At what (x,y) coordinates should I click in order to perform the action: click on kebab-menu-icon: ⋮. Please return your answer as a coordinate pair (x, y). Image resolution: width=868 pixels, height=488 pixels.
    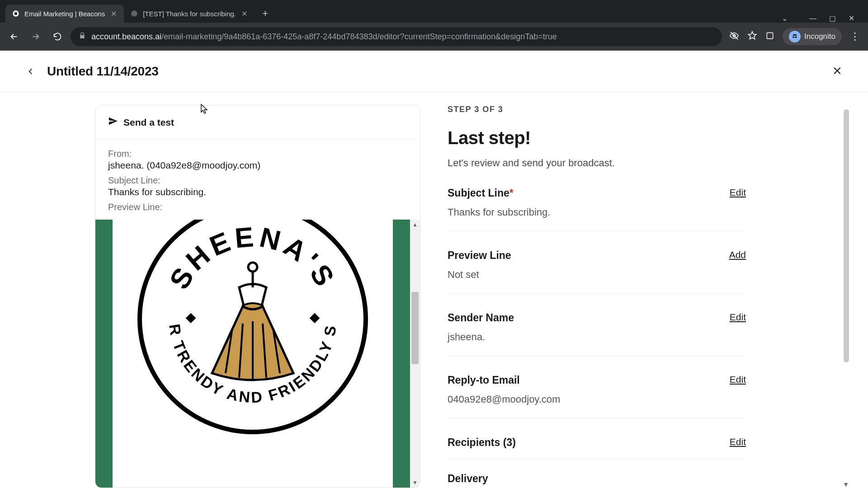
    Looking at the image, I should click on (855, 37).